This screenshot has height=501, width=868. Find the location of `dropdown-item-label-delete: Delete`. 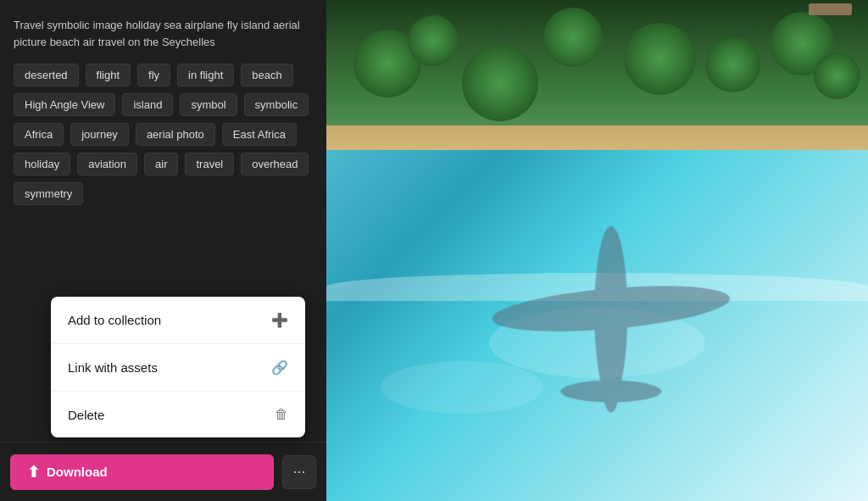

dropdown-item-label-delete: Delete is located at coordinates (86, 415).